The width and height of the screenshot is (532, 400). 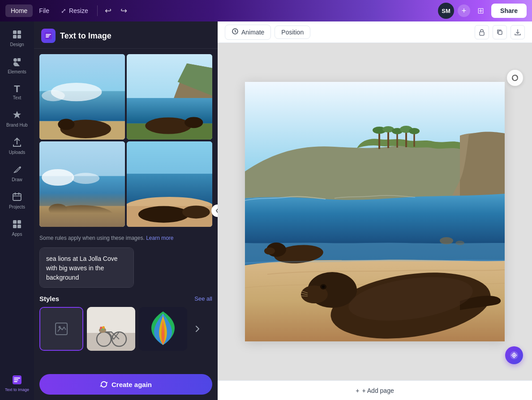 I want to click on home-button: Home, so click(x=19, y=11).